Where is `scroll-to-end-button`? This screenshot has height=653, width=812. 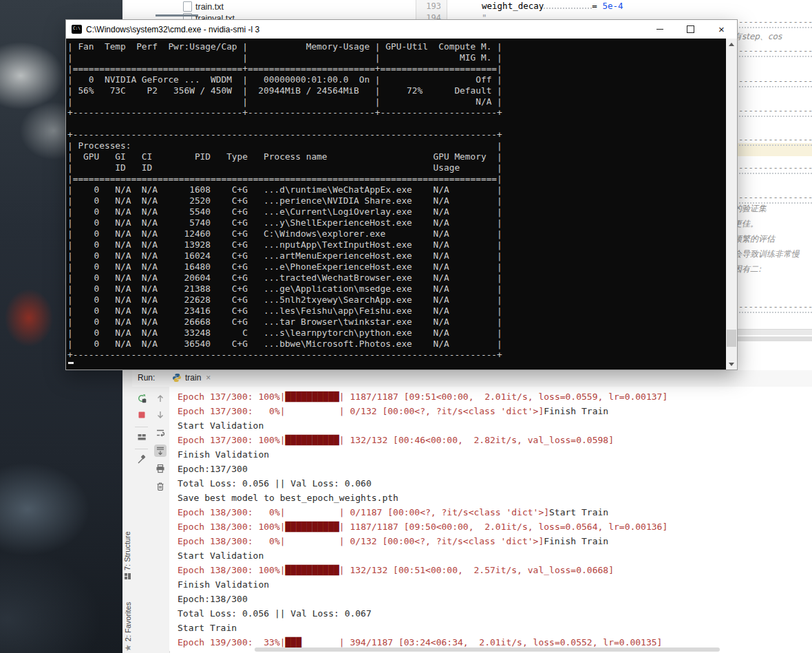 scroll-to-end-button is located at coordinates (160, 451).